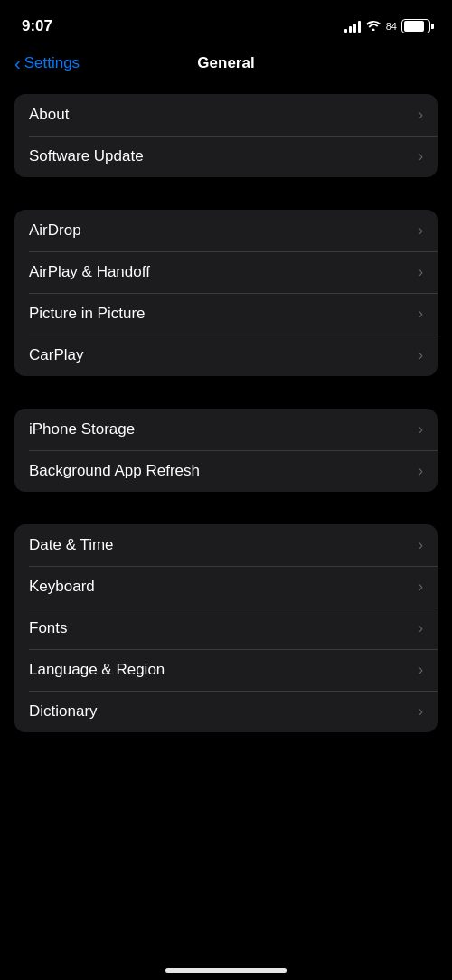 This screenshot has width=452, height=980. What do you see at coordinates (52, 63) in the screenshot?
I see `back-label: Settings` at bounding box center [52, 63].